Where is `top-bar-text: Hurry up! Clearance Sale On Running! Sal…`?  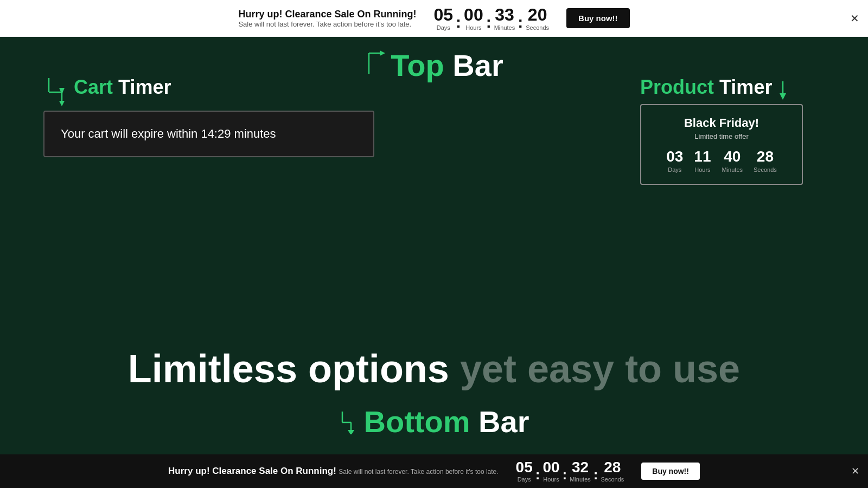 top-bar-text: Hurry up! Clearance Sale On Running! Sal… is located at coordinates (327, 18).